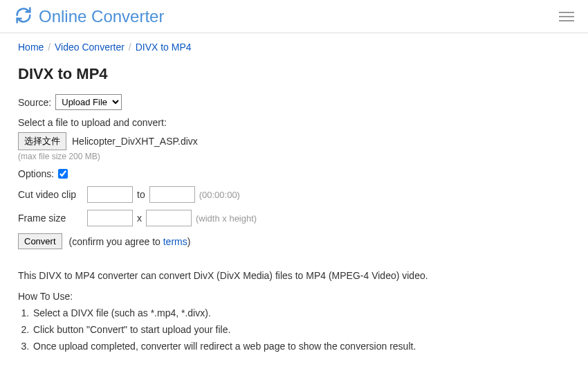 Image resolution: width=588 pixels, height=369 pixels. What do you see at coordinates (294, 47) in the screenshot?
I see `breadcrumb: Home / Video Converter / DIVX to MP4` at bounding box center [294, 47].